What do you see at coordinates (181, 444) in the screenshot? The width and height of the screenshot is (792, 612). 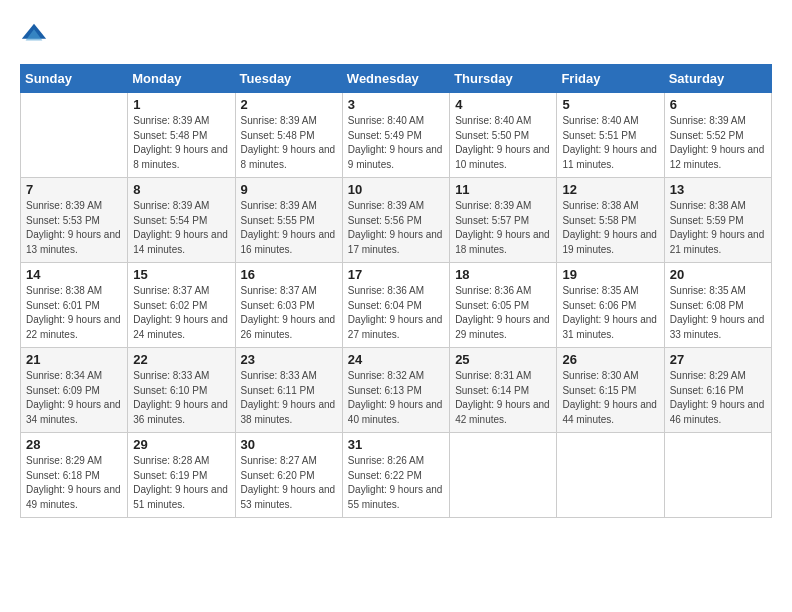 I see `day-number: 29` at bounding box center [181, 444].